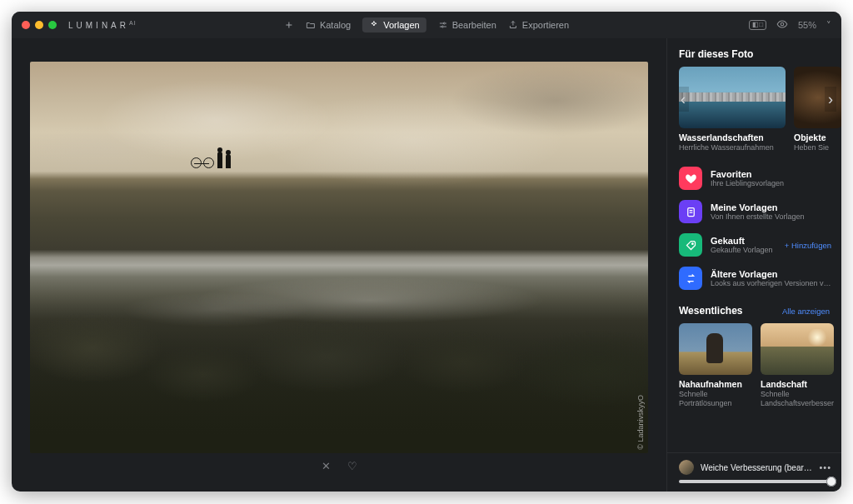  I want to click on nav-templates-label: Vorlagen, so click(402, 25).